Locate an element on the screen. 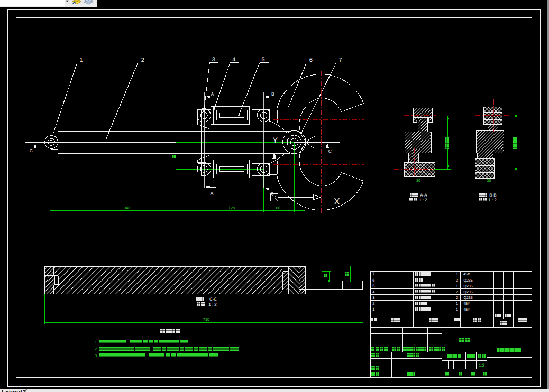  svg-text: A-A is located at coordinates (424, 195).